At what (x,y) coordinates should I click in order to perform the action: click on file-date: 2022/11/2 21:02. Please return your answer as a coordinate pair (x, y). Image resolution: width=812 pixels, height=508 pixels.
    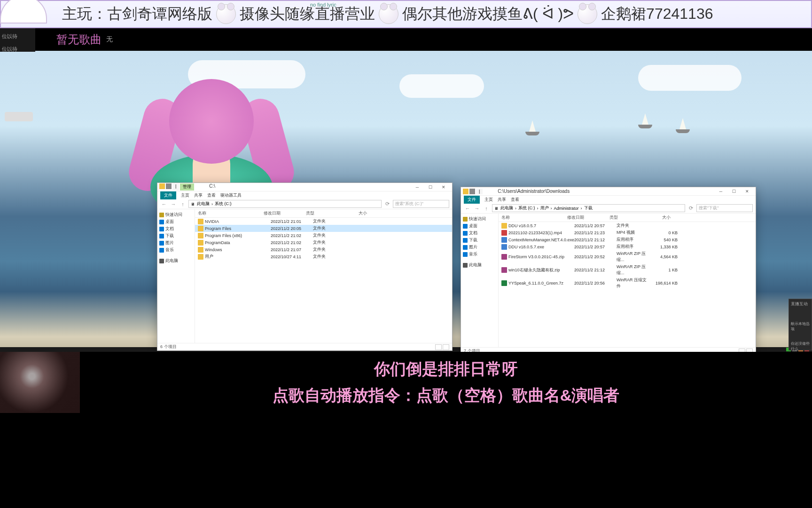
    Looking at the image, I should click on (292, 243).